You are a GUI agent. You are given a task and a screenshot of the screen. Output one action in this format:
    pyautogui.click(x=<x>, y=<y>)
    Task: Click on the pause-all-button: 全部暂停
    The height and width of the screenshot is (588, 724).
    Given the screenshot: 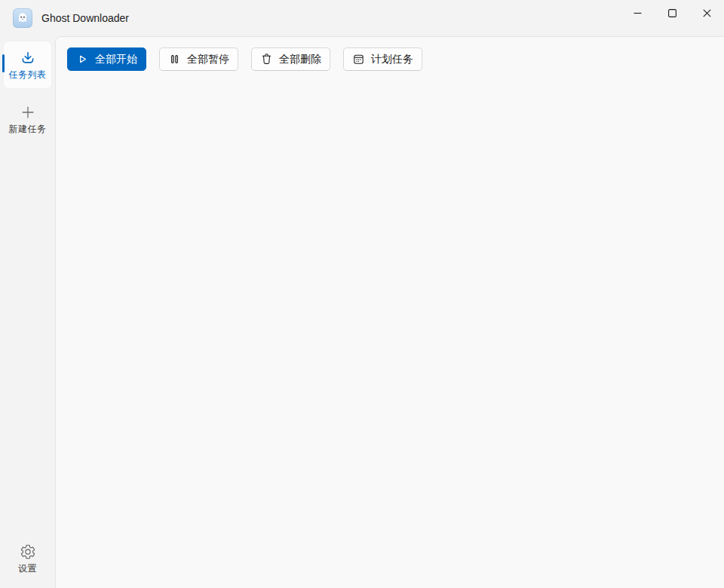 What is the action you would take?
    pyautogui.click(x=199, y=59)
    